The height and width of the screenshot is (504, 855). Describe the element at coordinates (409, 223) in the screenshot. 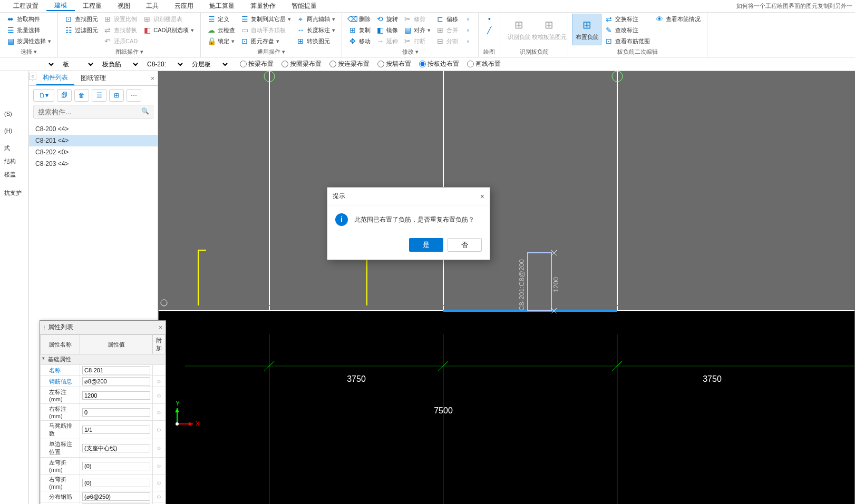

I see `confirm-dialog: 提示 × i 此范围已布置了负筋，是否重复布置负筋？ 是 否` at that location.